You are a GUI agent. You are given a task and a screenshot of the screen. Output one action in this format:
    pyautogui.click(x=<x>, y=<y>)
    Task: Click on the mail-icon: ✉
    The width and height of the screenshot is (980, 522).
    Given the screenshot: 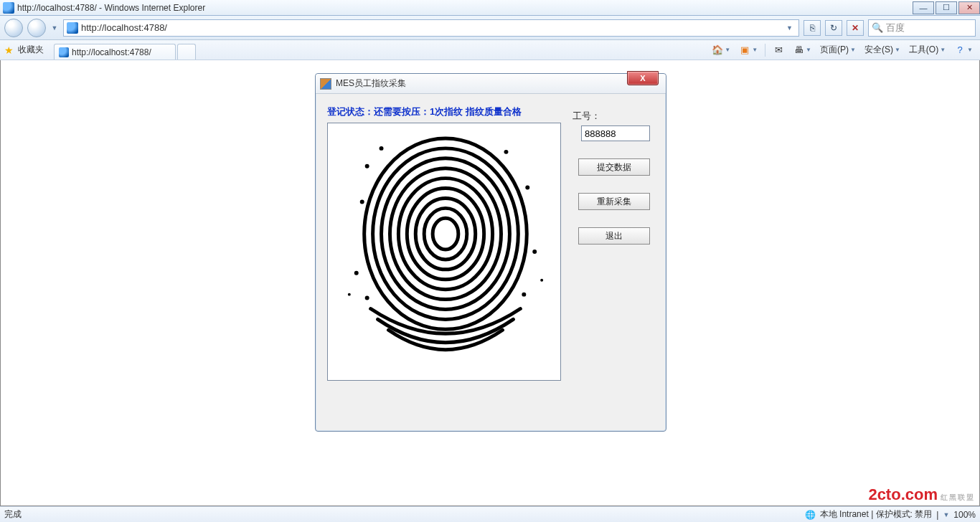 What is the action you would take?
    pyautogui.click(x=778, y=50)
    